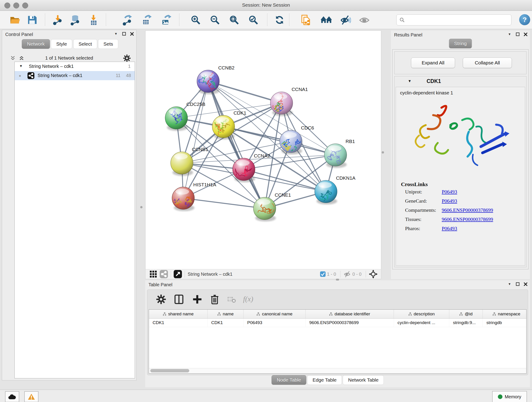  What do you see at coordinates (338, 371) in the screenshot?
I see `horizontal-scrollbar` at bounding box center [338, 371].